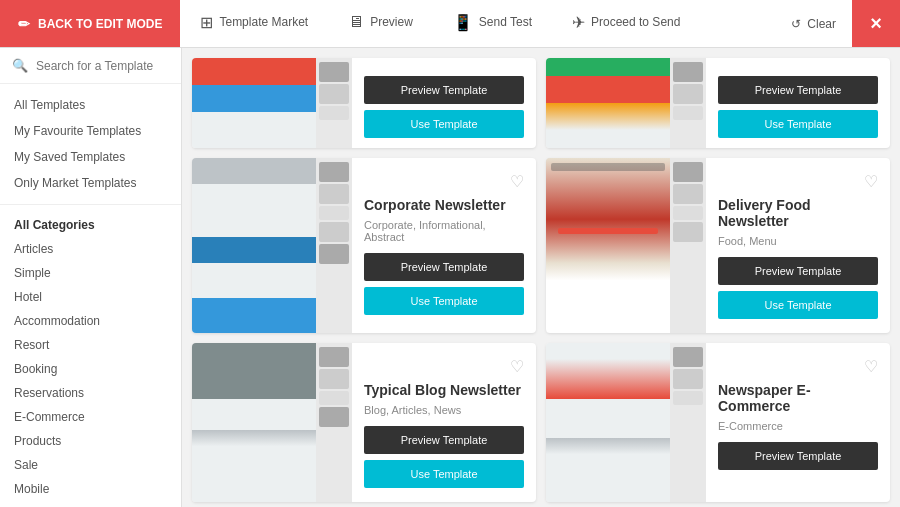  Describe the element at coordinates (444, 124) in the screenshot. I see `use-template-button-partial-1: Use Template` at that location.